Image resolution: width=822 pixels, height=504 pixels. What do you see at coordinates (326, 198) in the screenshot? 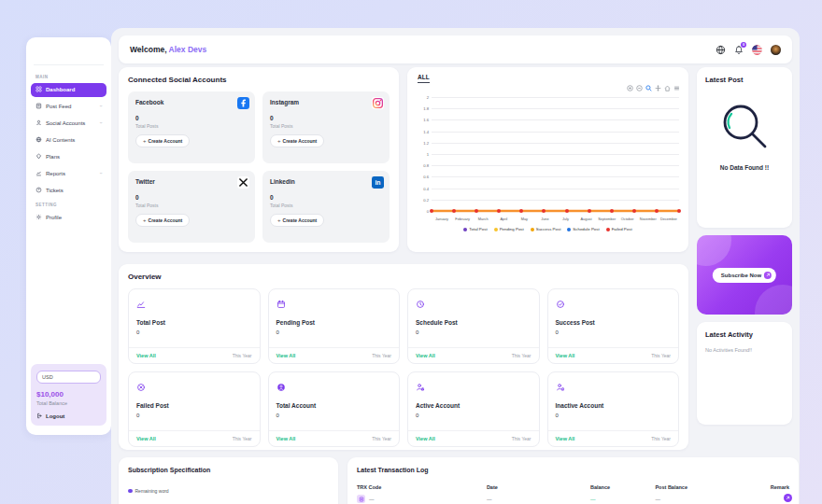
I see `linkedin-total: 0` at bounding box center [326, 198].